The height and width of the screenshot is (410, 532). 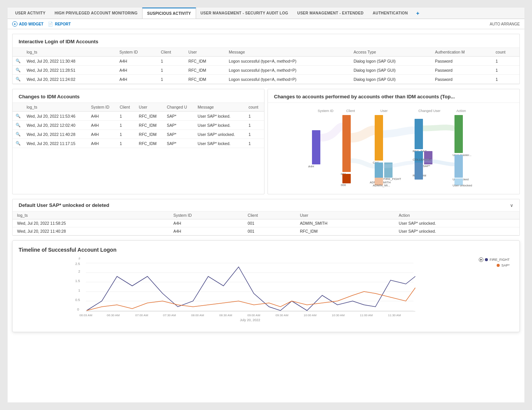 What do you see at coordinates (245, 13) in the screenshot?
I see `tab-user-mgmt-audit: USER MANAGEMENT - SECURITY AUDIT LOG` at bounding box center [245, 13].